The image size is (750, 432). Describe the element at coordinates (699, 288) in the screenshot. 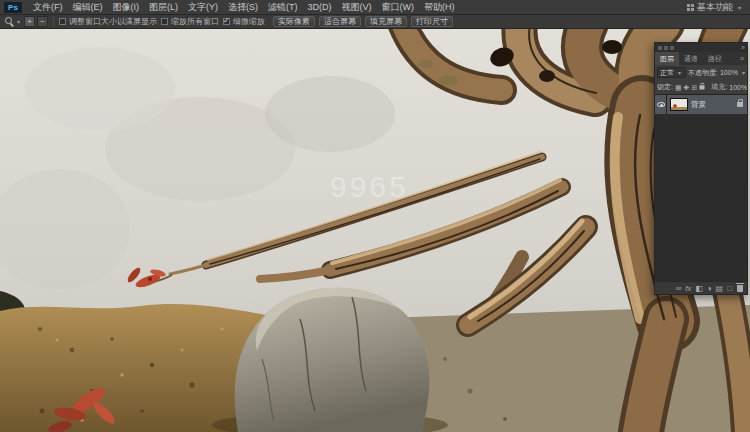

I see `add-mask-icon: ◧` at that location.